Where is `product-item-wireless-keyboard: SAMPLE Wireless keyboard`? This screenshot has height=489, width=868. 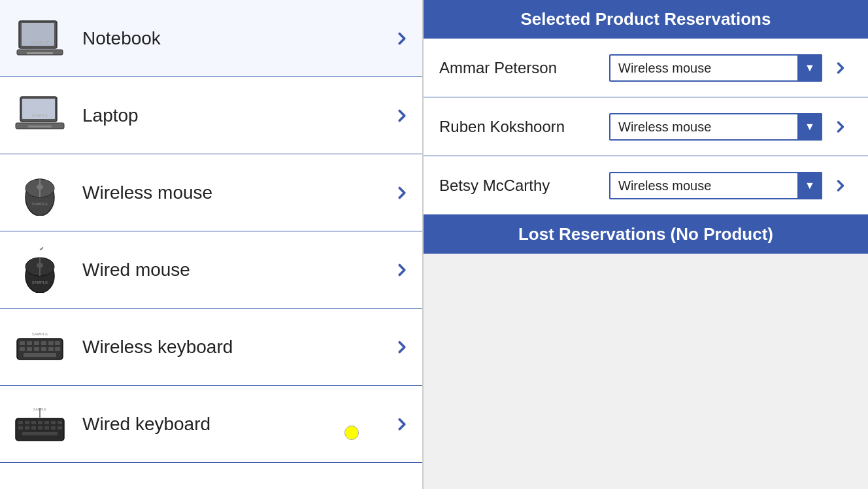 product-item-wireless-keyboard: SAMPLE Wireless keyboard is located at coordinates (211, 347).